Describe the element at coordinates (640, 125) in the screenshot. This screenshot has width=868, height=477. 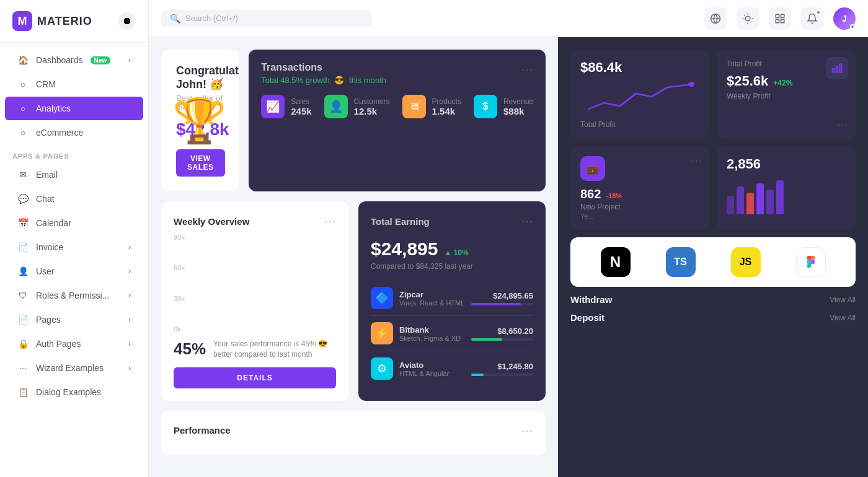
I see `profit-chart-label: Total Profit` at that location.